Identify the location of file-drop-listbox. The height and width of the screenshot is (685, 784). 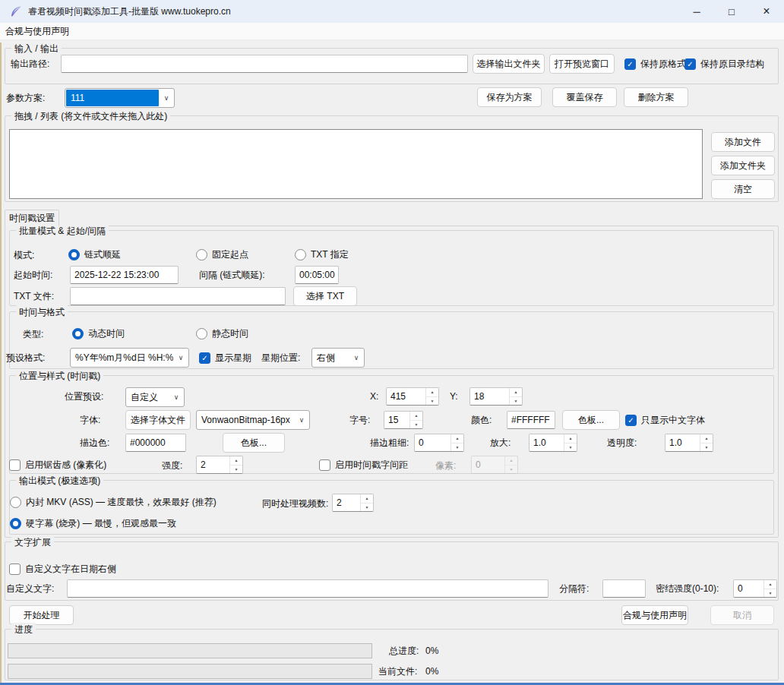
(356, 164).